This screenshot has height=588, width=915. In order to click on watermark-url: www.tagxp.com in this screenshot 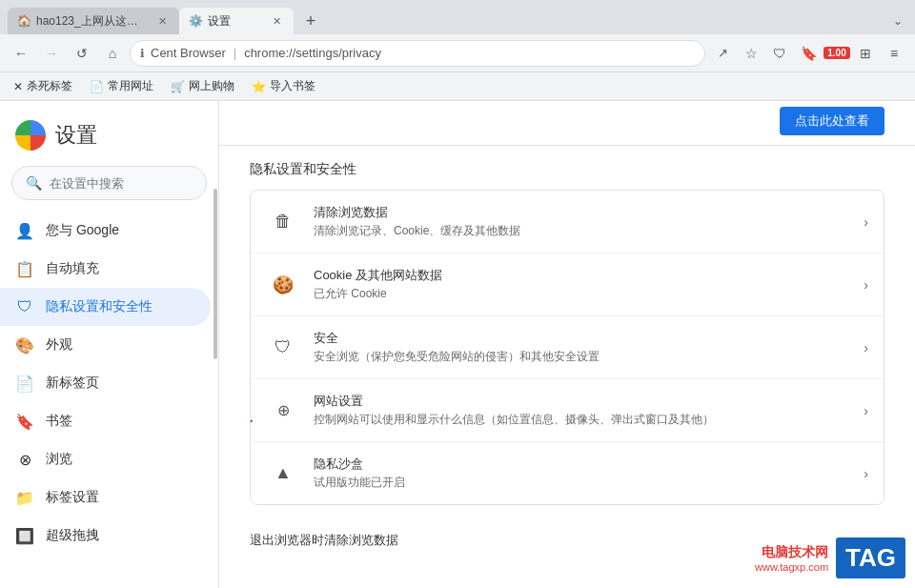, I will do `click(791, 567)`.